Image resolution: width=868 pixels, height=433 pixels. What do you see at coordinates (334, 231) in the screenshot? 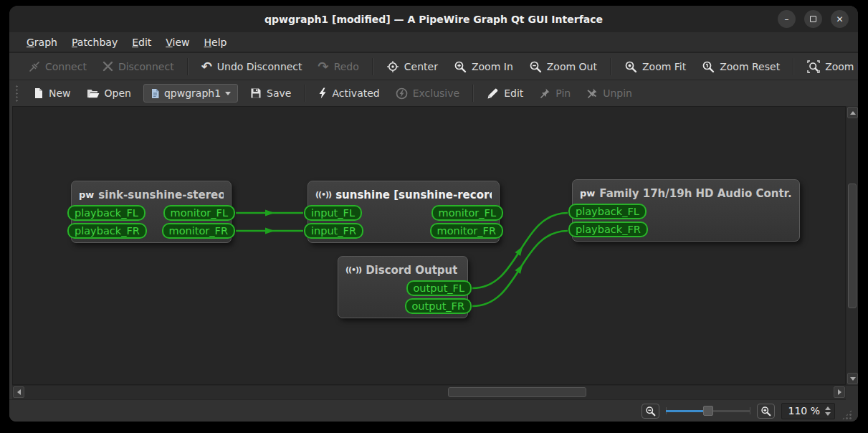
I see `port-input-fr: input_FR` at bounding box center [334, 231].